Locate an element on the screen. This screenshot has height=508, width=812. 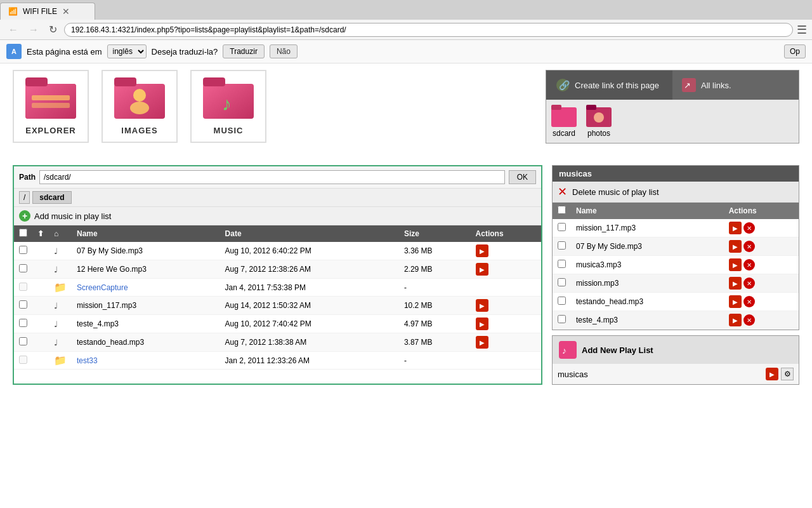
playlist-select-all is located at coordinates (562, 210).